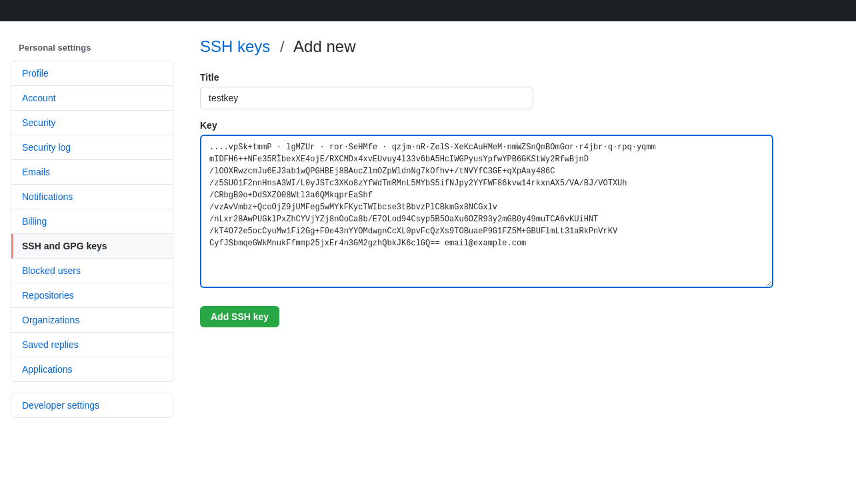 The width and height of the screenshot is (856, 504). I want to click on sidebar-link-billing: Billing, so click(92, 221).